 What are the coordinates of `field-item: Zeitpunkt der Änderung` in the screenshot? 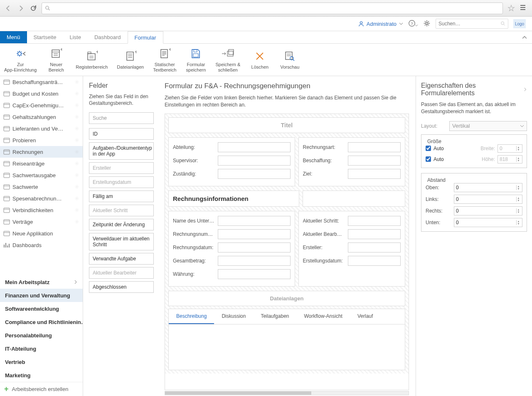 It's located at (121, 225).